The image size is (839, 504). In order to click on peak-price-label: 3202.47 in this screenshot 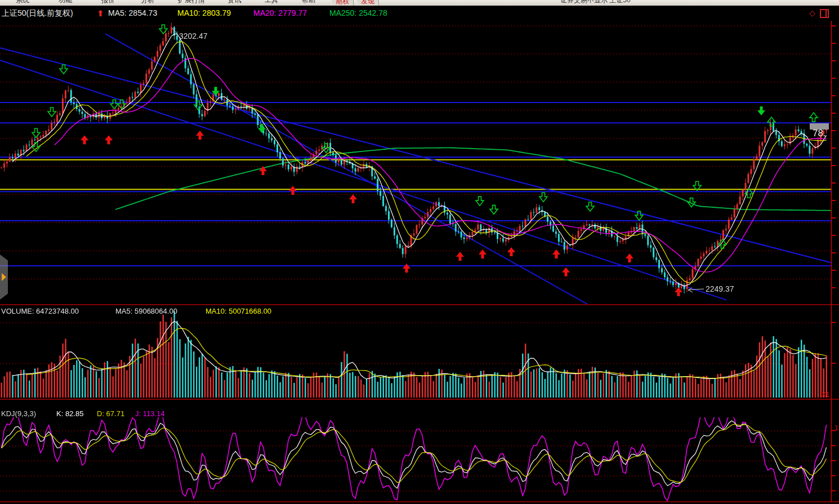, I will do `click(194, 36)`.